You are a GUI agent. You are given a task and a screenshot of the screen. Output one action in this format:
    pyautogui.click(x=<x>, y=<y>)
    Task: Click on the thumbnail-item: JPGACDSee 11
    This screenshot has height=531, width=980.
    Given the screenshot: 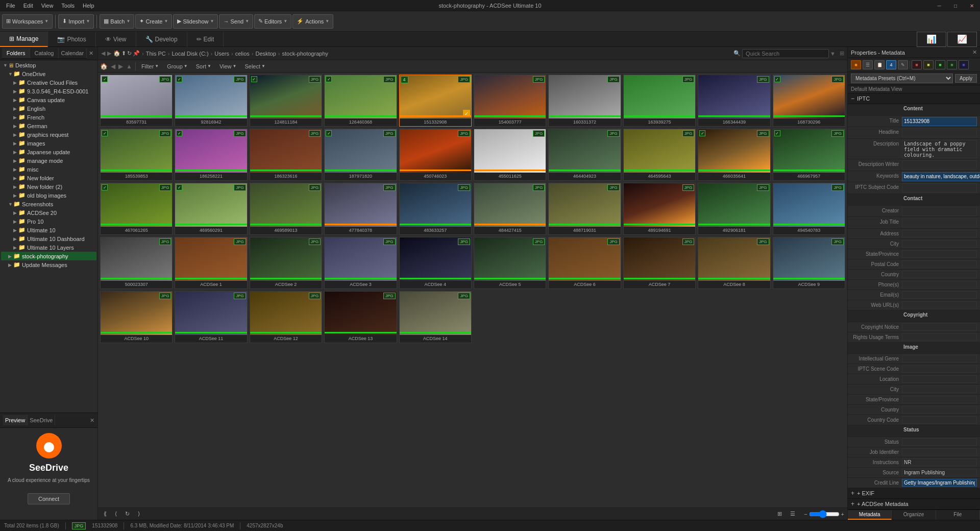 What is the action you would take?
    pyautogui.click(x=211, y=317)
    